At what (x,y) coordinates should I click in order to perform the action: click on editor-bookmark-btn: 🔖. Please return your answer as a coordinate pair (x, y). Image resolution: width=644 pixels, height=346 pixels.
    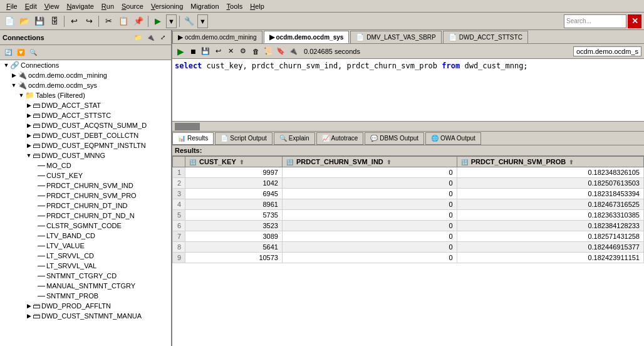
    Looking at the image, I should click on (281, 51).